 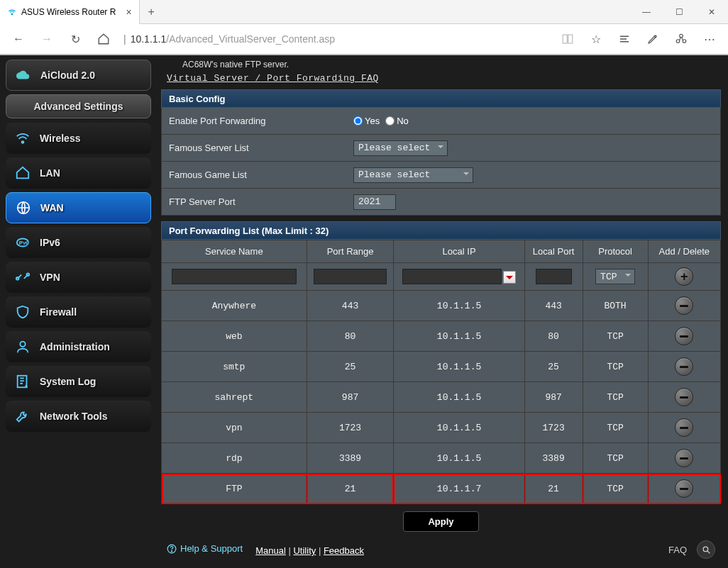 I want to click on sidebar-item-ipv6: IPv6 IPv6, so click(x=78, y=243).